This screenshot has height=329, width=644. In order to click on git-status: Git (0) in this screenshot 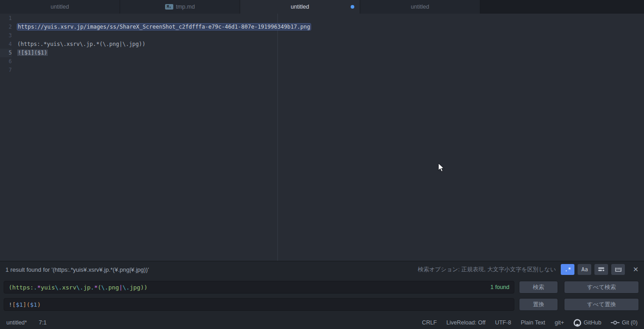, I will do `click(624, 323)`.